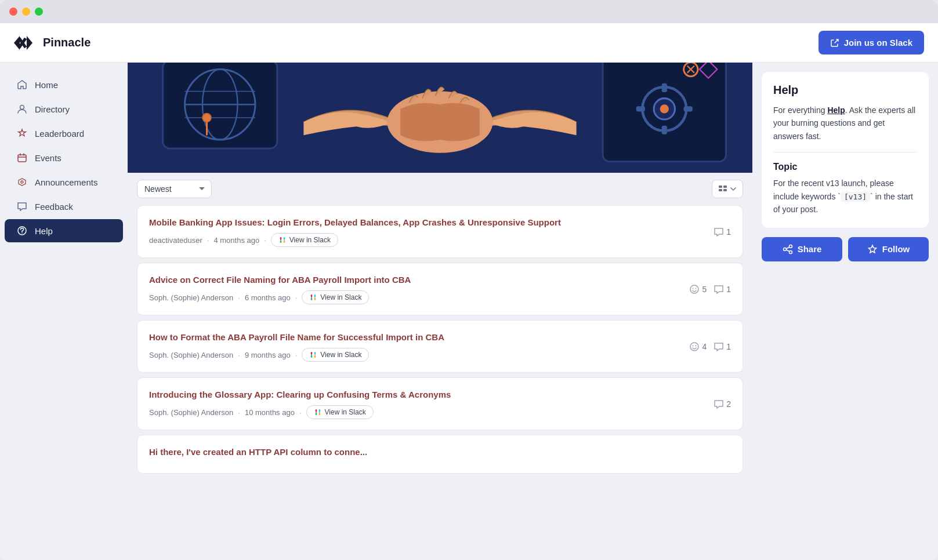  Describe the element at coordinates (67, 43) in the screenshot. I see `logo-text: Pinnacle` at that location.